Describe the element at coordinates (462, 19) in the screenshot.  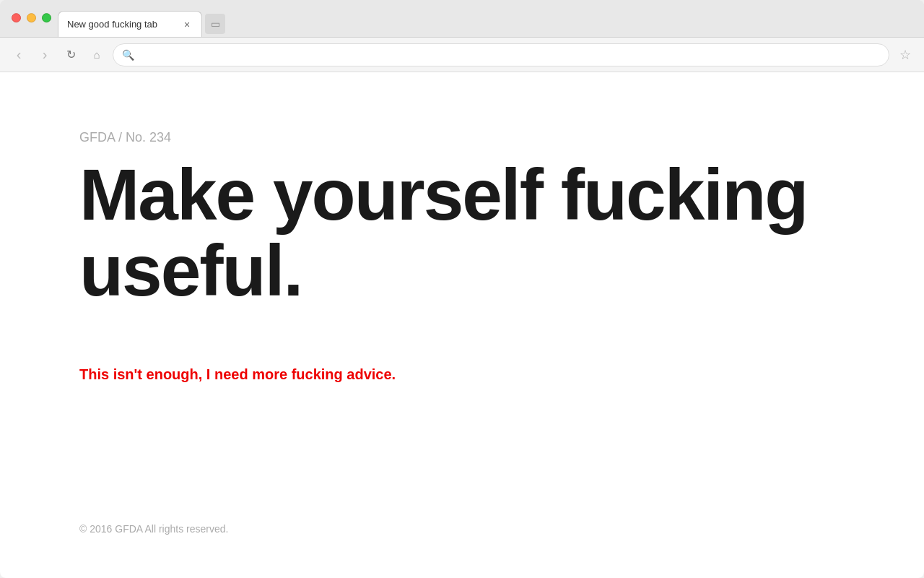
I see `title-bar: New good fucking tab × ▭` at that location.